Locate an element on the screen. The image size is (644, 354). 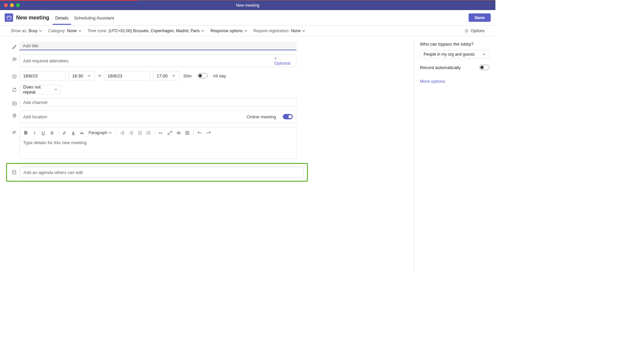
window-title: New meeting is located at coordinates (248, 5).